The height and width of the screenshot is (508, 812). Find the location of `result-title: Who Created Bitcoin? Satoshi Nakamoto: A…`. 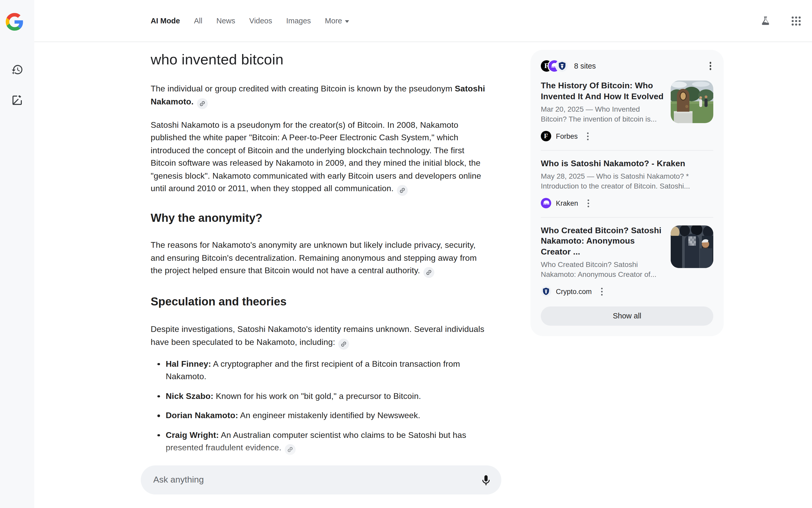

result-title: Who Created Bitcoin? Satoshi Nakamoto: A… is located at coordinates (603, 241).